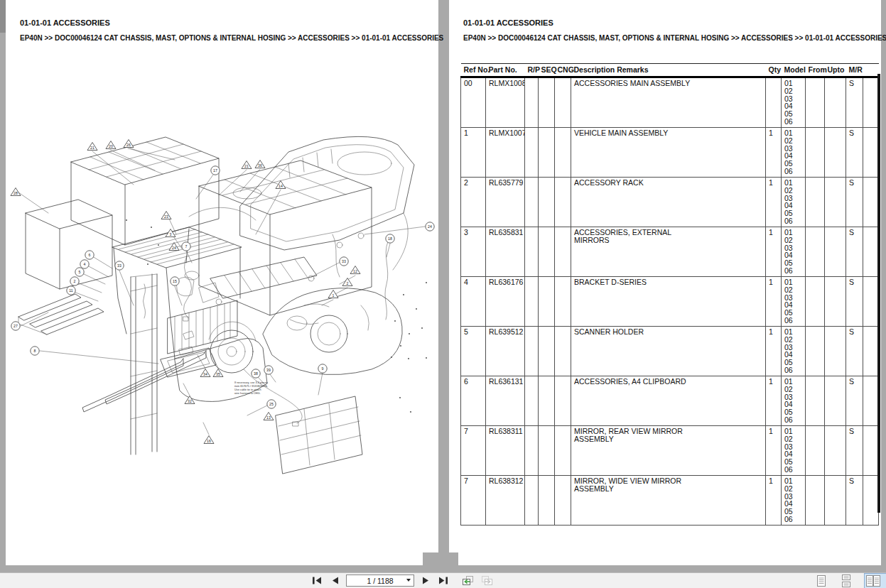 Image resolution: width=886 pixels, height=588 pixels. Describe the element at coordinates (323, 369) in the screenshot. I see `svg-text: 9` at that location.